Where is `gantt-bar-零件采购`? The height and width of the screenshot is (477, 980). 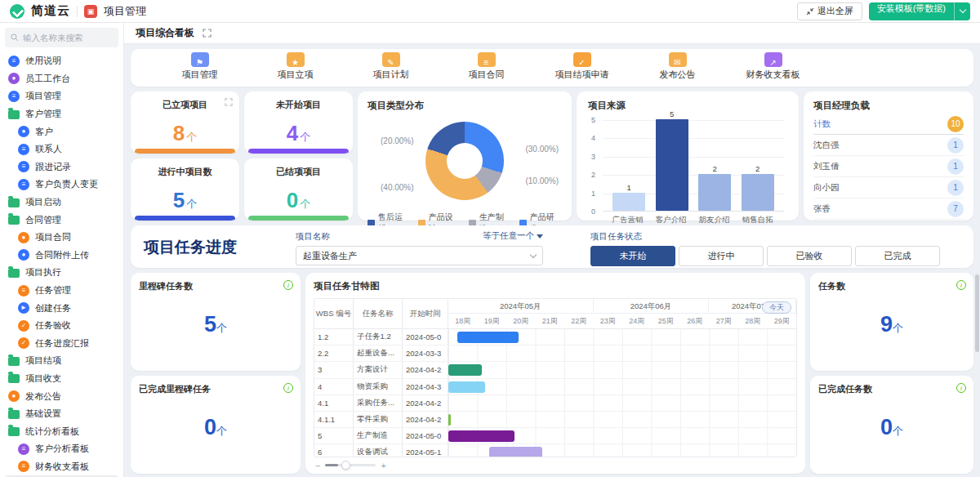
gantt-bar-零件采购 is located at coordinates (449, 420).